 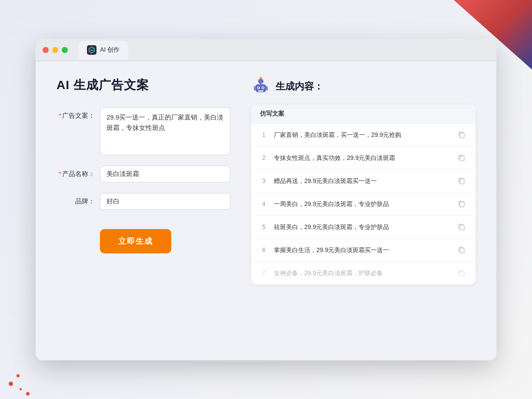 I want to click on robot-icon, so click(x=261, y=86).